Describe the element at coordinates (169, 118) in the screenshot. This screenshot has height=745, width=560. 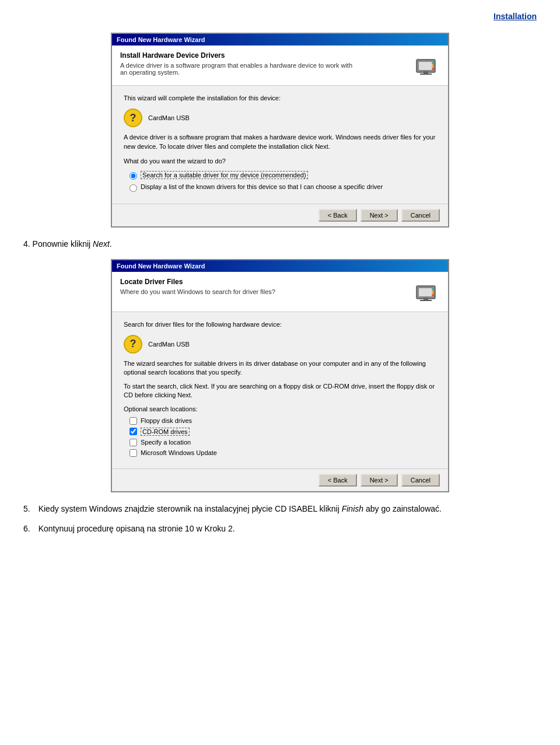
I see `wizard1-device-name: CardMan USB` at that location.